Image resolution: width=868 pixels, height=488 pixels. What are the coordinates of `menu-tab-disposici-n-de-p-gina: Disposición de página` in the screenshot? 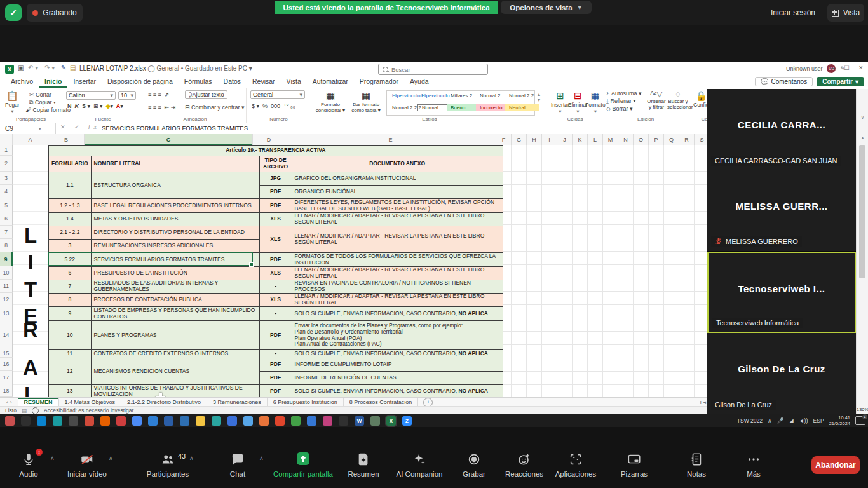 It's located at (140, 82).